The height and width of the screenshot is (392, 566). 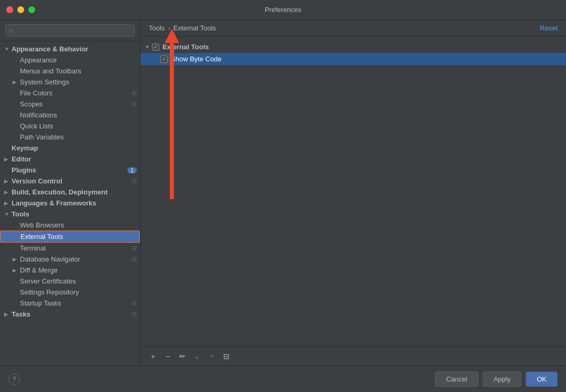 I want to click on sidebar-item-terminal: Terminal⊟, so click(x=70, y=248).